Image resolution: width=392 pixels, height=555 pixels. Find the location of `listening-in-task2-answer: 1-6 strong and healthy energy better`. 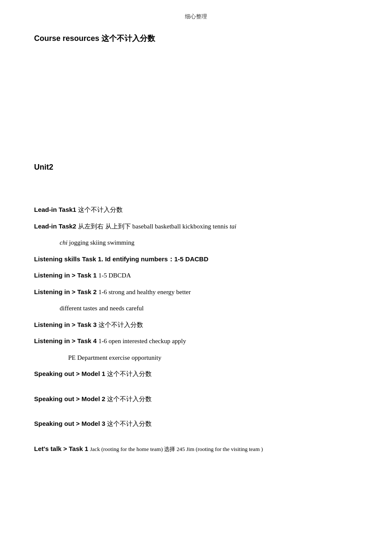

listening-in-task2-answer: 1-6 strong and healthy energy better is located at coordinates (145, 292).